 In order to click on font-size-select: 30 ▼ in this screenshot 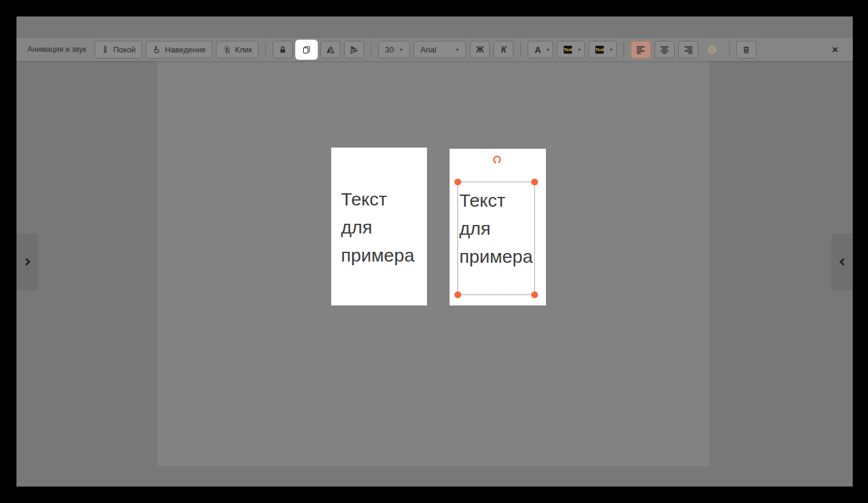, I will do `click(394, 50)`.